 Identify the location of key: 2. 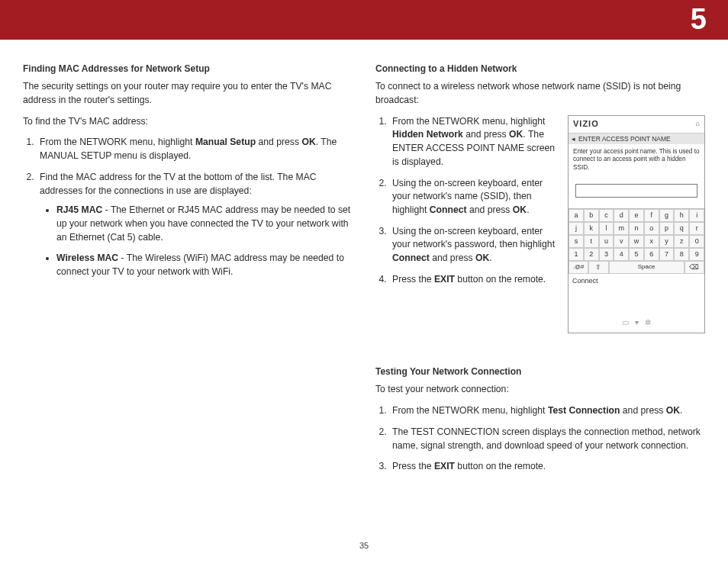
(591, 255).